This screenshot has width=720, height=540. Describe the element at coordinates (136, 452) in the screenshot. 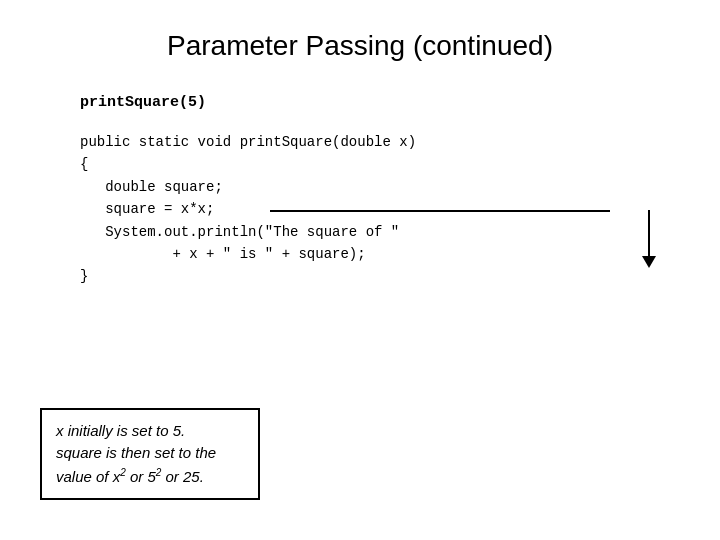

I see `annotation-line2: square is then set to the` at that location.